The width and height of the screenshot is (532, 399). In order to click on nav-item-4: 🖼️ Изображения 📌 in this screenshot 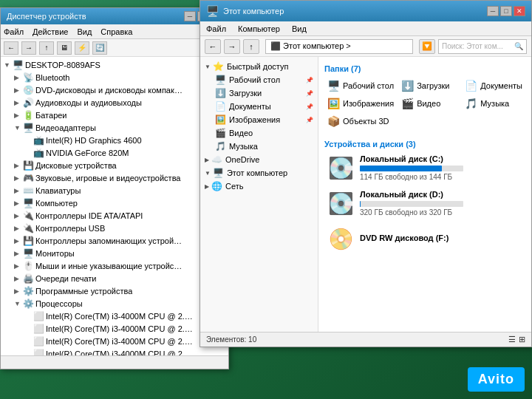, I will do `click(259, 120)`.